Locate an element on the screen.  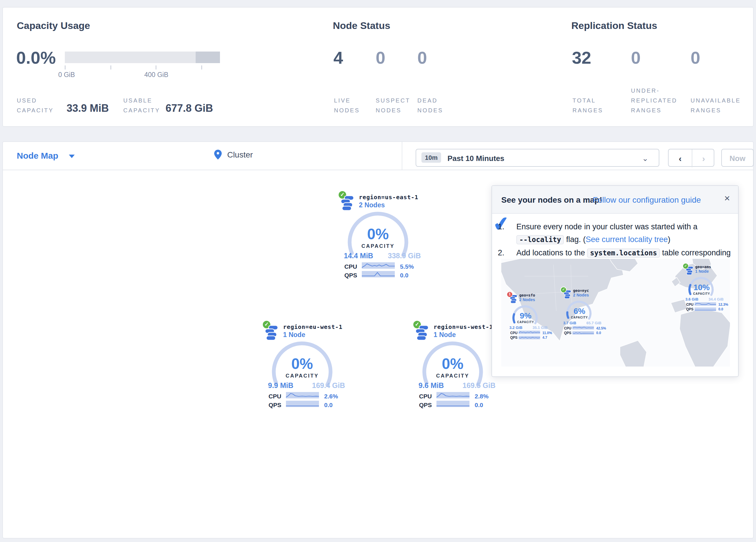
breadcrumb: Cluster is located at coordinates (234, 155).